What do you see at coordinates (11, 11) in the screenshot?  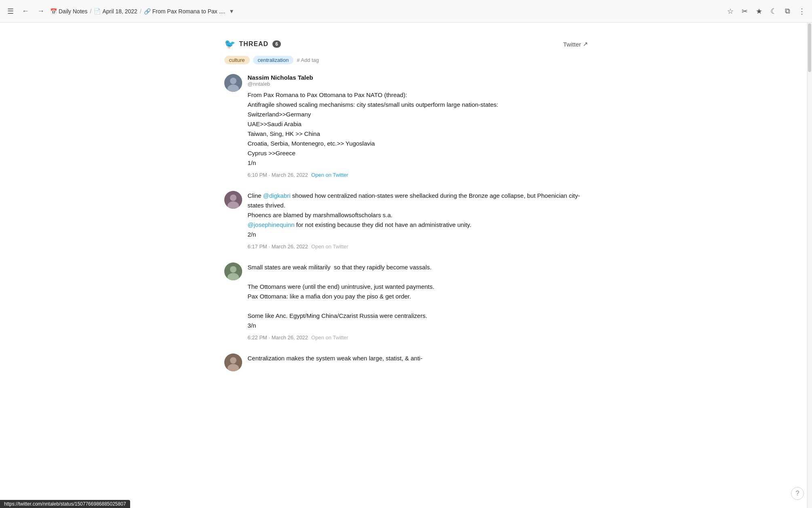 I see `menu-button: ☰` at bounding box center [11, 11].